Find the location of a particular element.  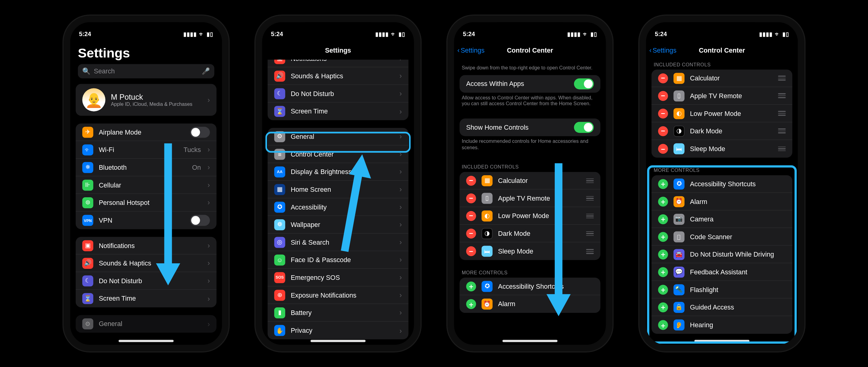

settings-row-display-brightness: AADisplay & Brightness› is located at coordinates (338, 172).